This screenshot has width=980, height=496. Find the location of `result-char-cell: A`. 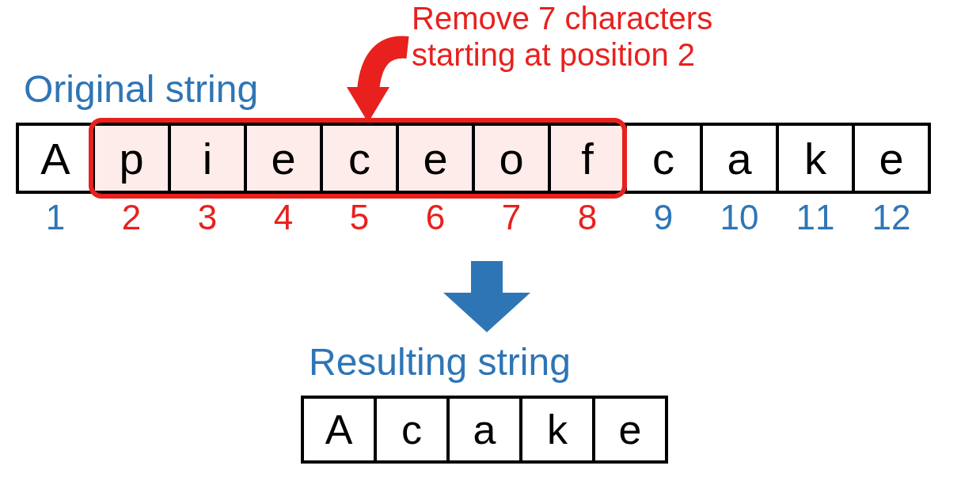

result-char-cell: A is located at coordinates (339, 430).